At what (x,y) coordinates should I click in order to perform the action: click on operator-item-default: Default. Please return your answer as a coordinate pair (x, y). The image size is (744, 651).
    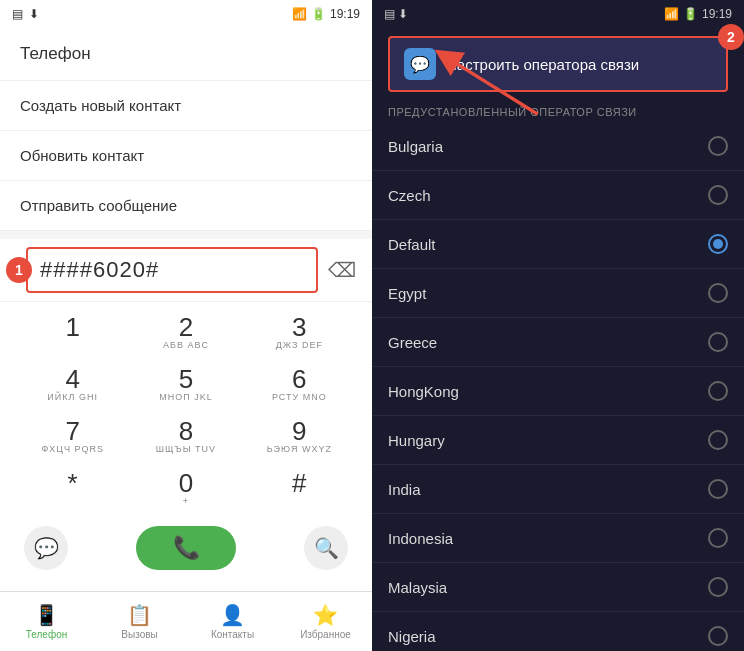
    Looking at the image, I should click on (558, 244).